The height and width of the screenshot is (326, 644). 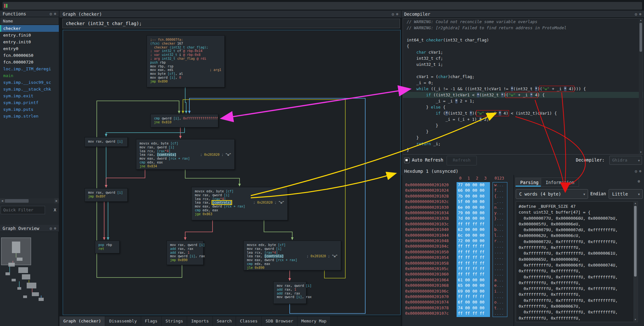 What do you see at coordinates (523, 40) in the screenshot?
I see `decompiler-code-line: int64_t checker(int32_t char_flag)` at bounding box center [523, 40].